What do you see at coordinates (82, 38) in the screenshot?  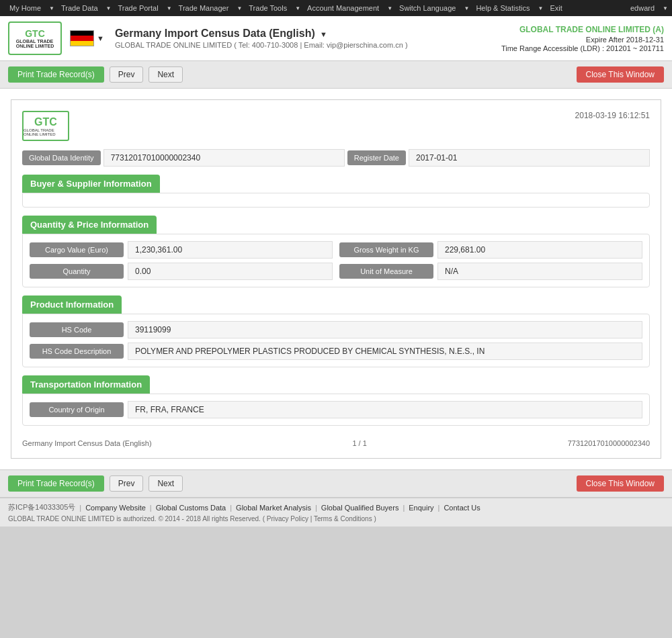 I see `germany-flag` at bounding box center [82, 38].